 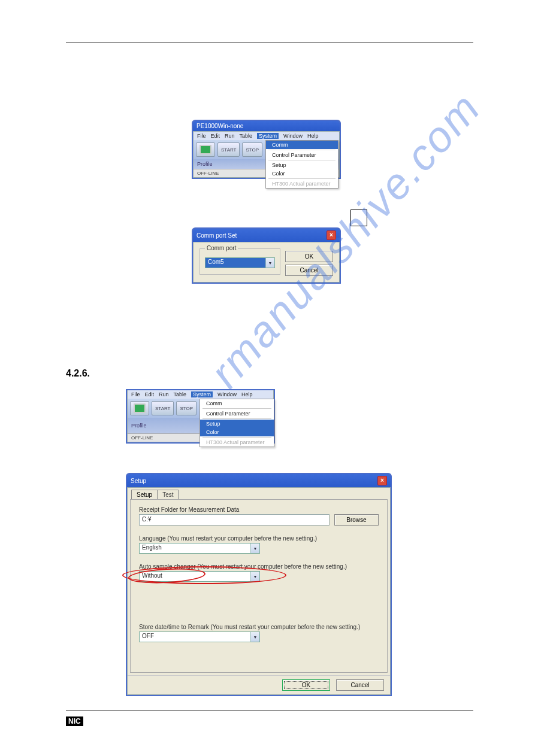 What do you see at coordinates (259, 481) in the screenshot?
I see `dialog-setup-titlebar: Setup ×` at bounding box center [259, 481].